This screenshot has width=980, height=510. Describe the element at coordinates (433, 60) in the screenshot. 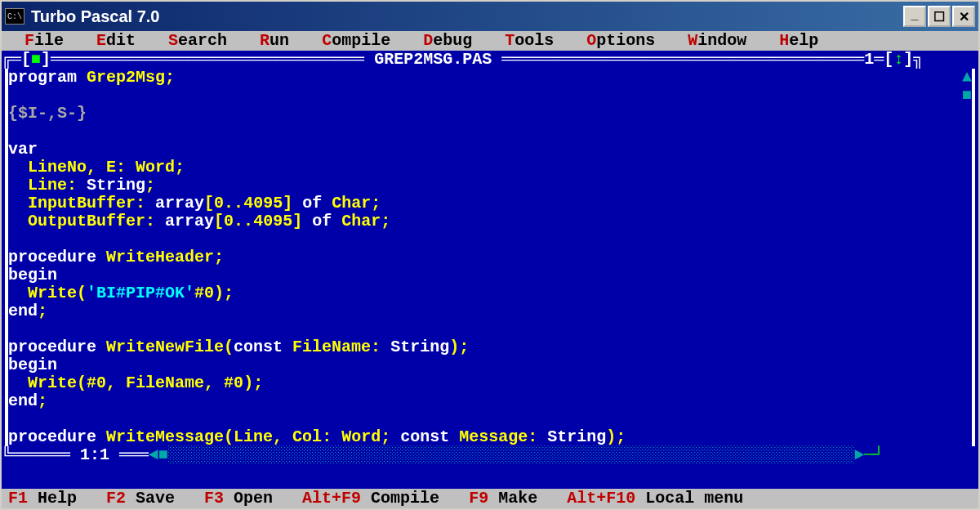

I see `editor-filename: GREP2MSG.PAS` at that location.